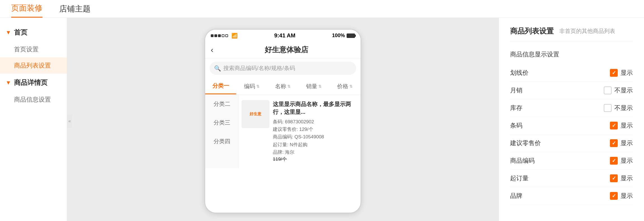 This screenshot has height=221, width=644. Describe the element at coordinates (283, 131) in the screenshot. I see `phone-content: 分类二 分类三 分类四 好生意 这里显示商品名称，最多显示两行，这里显... 条…` at that location.